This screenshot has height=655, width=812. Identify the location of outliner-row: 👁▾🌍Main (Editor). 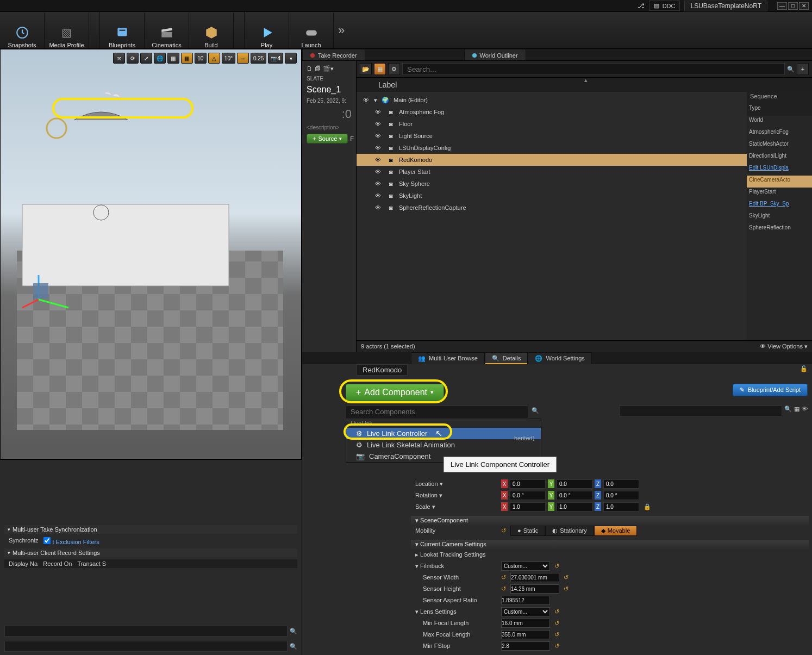
(552, 100).